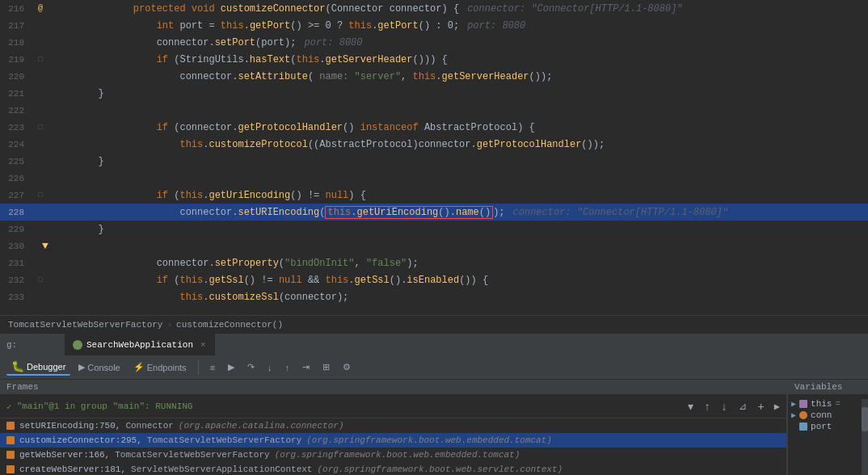 This screenshot has height=475, width=868. Describe the element at coordinates (724, 406) in the screenshot. I see `frames-down-btn: ↓` at that location.